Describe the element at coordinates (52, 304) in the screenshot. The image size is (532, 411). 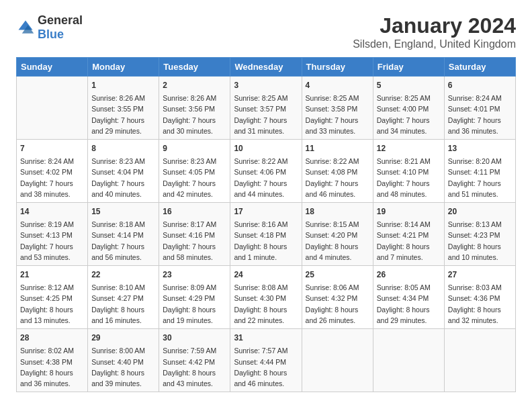
I see `cell-text: Sunrise: 8:12 AMSunset: 4:25 PMDaylight:…` at that location.